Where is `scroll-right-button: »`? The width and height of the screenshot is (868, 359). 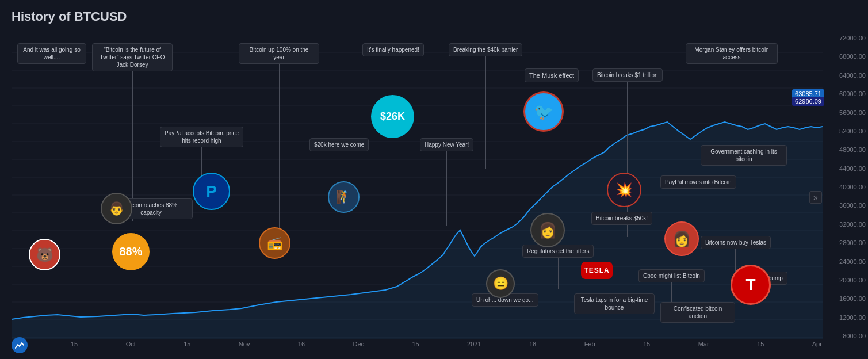
scroll-right-button: » is located at coordinates (816, 197).